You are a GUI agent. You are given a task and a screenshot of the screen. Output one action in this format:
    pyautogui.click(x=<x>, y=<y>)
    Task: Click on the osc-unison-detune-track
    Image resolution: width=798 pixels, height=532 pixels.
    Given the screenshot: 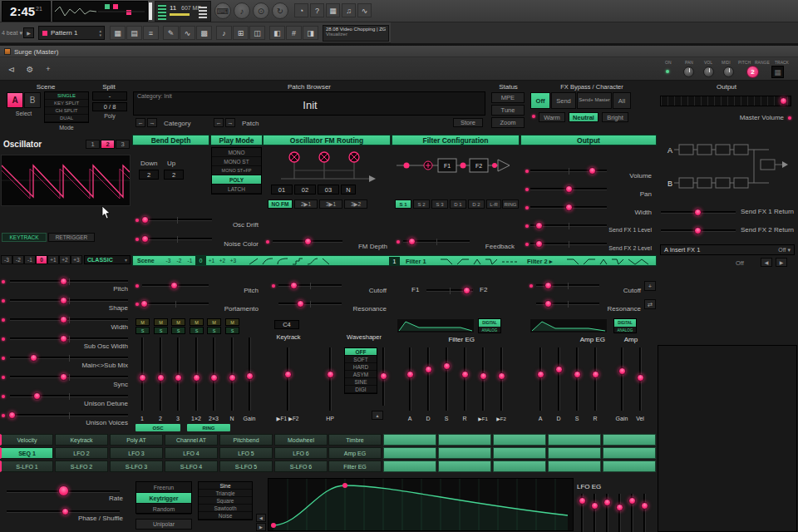 What is the action you would take?
    pyautogui.click(x=69, y=396)
    